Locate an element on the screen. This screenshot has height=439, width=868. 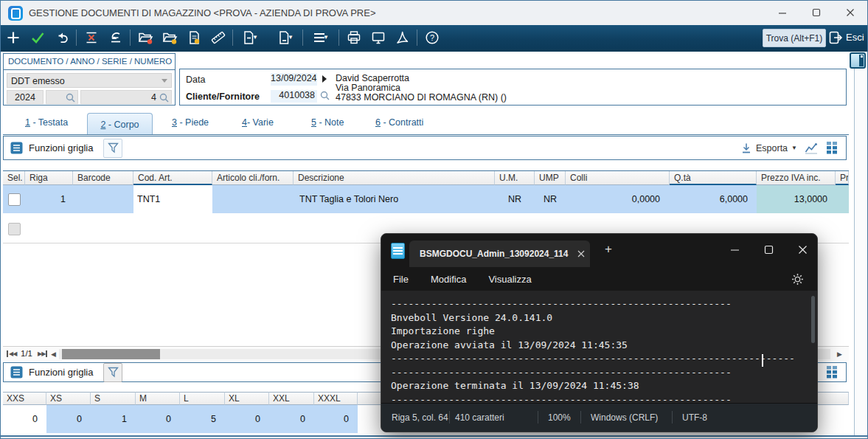
export-button: Esporta ▼ is located at coordinates (768, 148).